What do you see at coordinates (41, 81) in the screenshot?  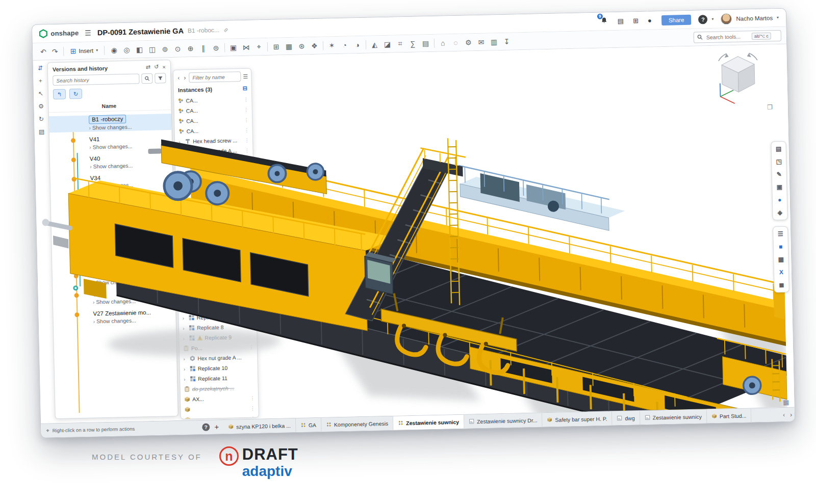 I see `insert-new-icon: +` at bounding box center [41, 81].